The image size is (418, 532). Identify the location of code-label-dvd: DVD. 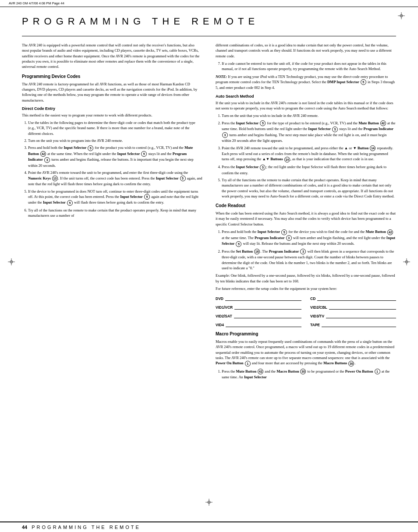
(220, 299).